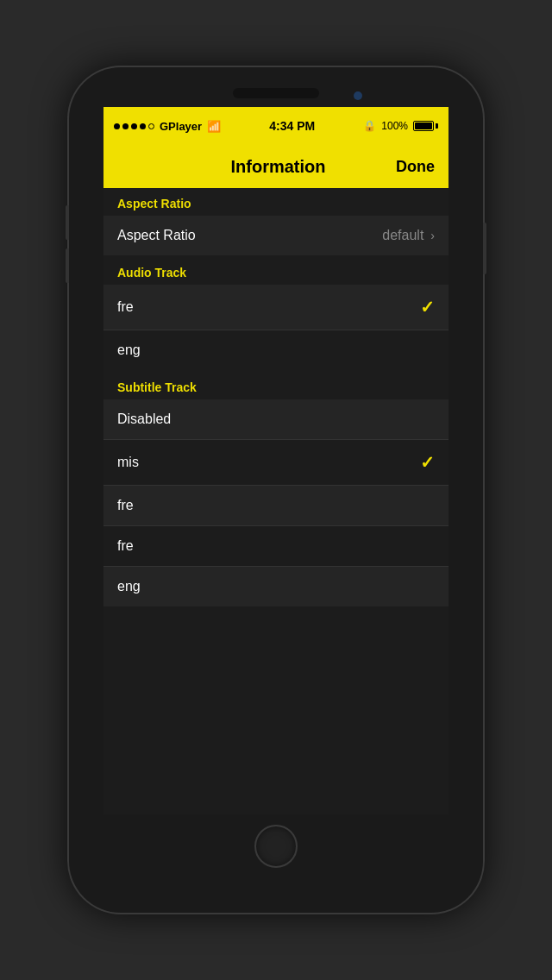  What do you see at coordinates (276, 126) in the screenshot?
I see `status-bar: GPlayer 📶 4:34 PM 🔒 100%` at bounding box center [276, 126].